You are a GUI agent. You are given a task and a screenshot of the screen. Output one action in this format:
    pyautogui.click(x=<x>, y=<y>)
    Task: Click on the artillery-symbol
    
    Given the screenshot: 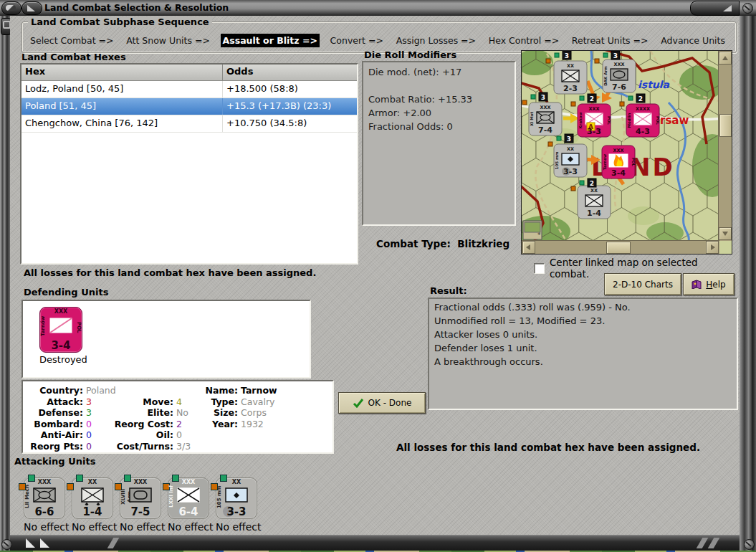 What is the action you would take?
    pyautogui.click(x=236, y=496)
    